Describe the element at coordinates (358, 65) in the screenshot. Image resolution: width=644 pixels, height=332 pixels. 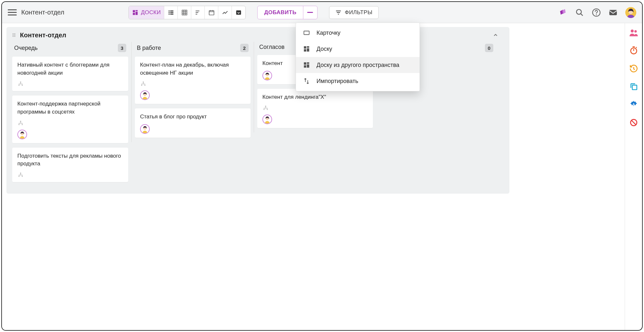
I see `dropdown-item-label: Доску из другого пространства` at that location.